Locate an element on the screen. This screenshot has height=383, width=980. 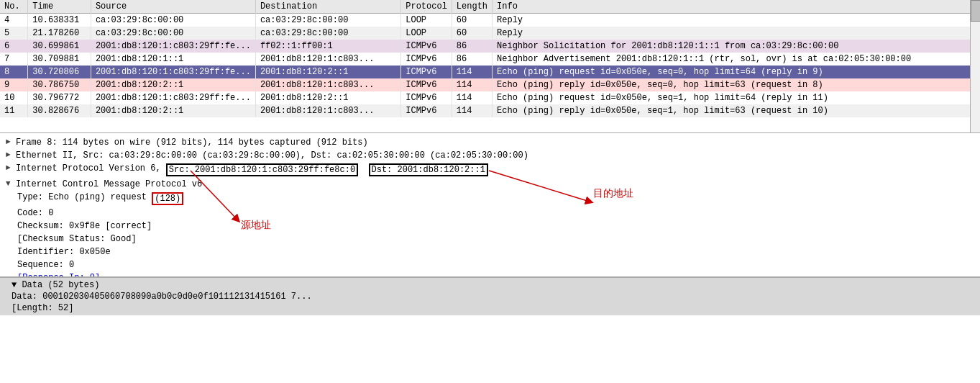
frame-row: ► Frame 8: 114 bytes on wire (912 bits),… is located at coordinates (490, 143).